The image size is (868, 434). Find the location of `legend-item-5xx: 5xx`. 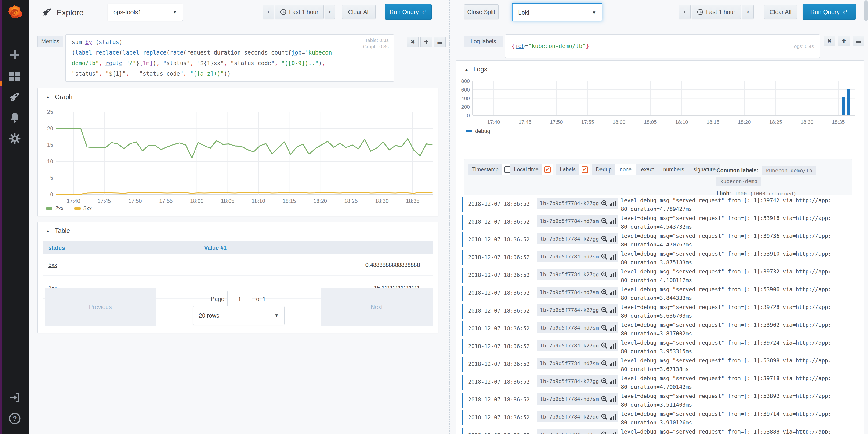

legend-item-5xx: 5xx is located at coordinates (83, 208).